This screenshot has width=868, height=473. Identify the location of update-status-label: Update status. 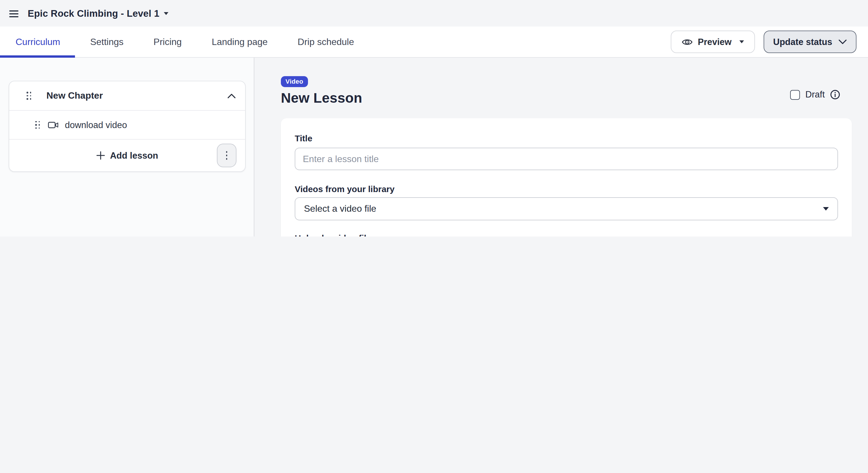
(803, 42).